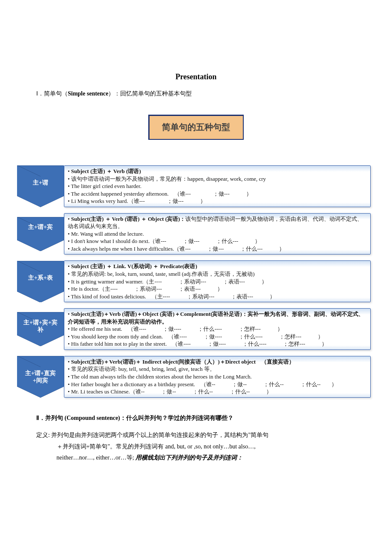  Describe the element at coordinates (156, 447) in the screenshot. I see `def-body-2: ＋并列连词+简单句"。常见的并列连词有 and, but, or ,so, no…` at that location.